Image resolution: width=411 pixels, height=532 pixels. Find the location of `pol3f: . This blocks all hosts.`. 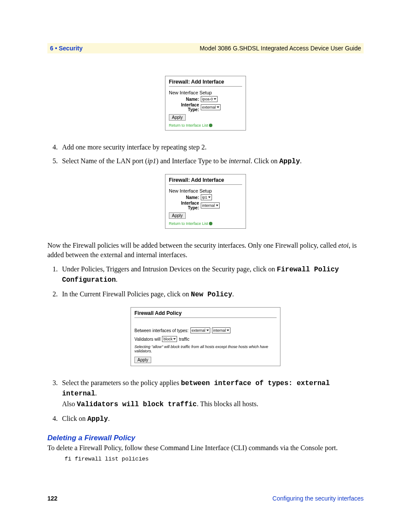

pol3f: . This blocks all hosts. is located at coordinates (227, 404).